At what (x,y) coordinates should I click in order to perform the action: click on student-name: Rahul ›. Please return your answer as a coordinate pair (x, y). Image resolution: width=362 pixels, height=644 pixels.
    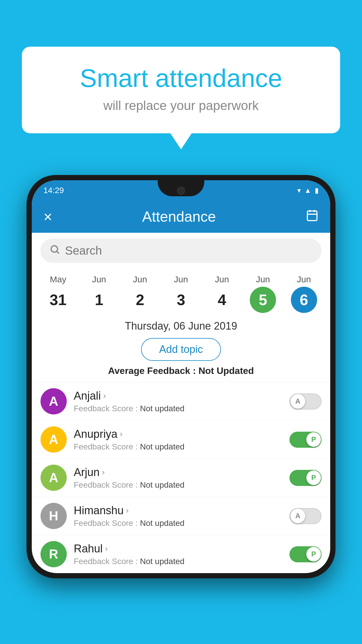
    Looking at the image, I should click on (178, 549).